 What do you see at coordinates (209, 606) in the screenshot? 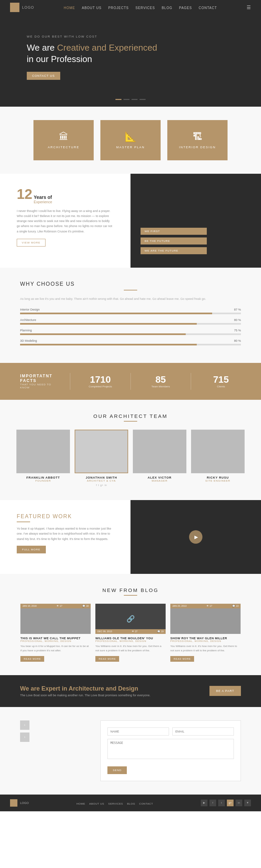
I see `blog-views-3: 👁 17` at bounding box center [209, 606].